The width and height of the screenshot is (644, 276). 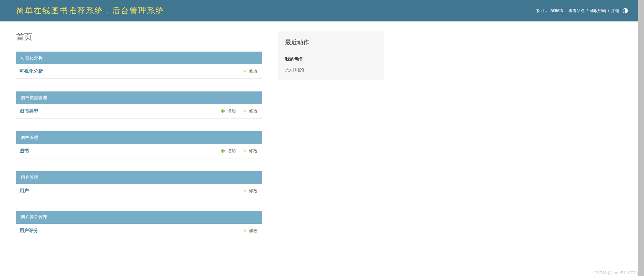 What do you see at coordinates (331, 70) in the screenshot?
I see `no-actions-text: 无可用的` at bounding box center [331, 70].